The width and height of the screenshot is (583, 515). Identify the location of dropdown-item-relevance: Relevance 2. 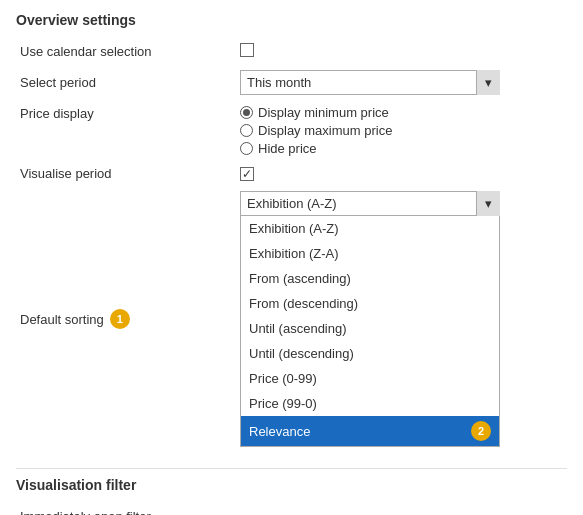
(370, 431).